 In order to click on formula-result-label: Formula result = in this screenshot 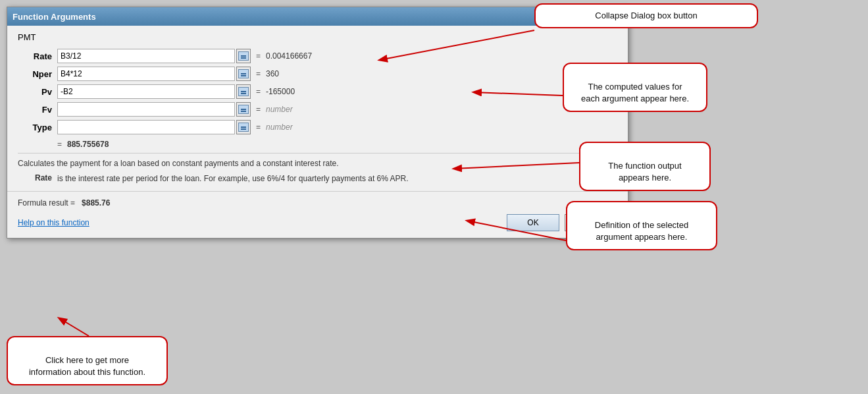, I will do `click(46, 203)`.